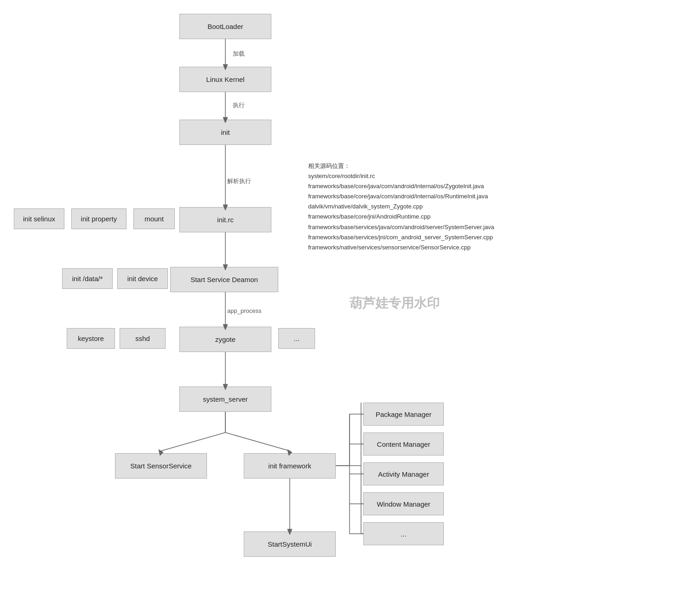 This screenshot has width=700, height=600. What do you see at coordinates (161, 466) in the screenshot?
I see `start-sensor-label: Start SensorService` at bounding box center [161, 466].